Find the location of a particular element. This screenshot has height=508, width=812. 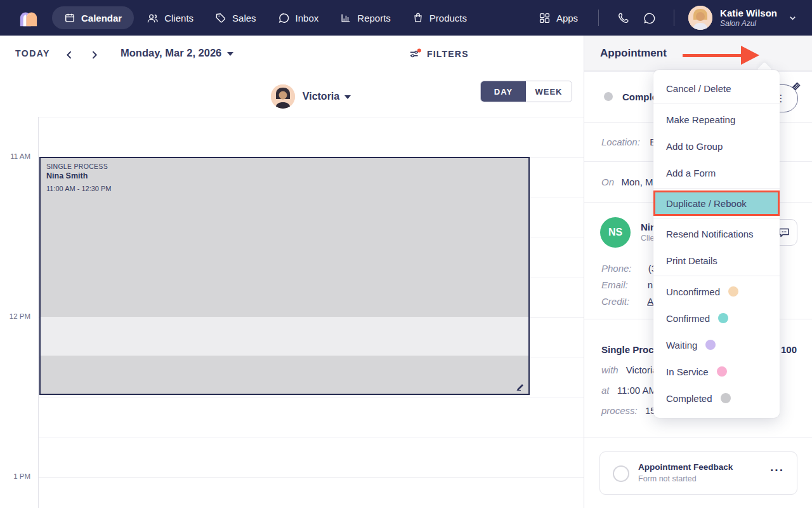

menu-item-status-waiting: Waiting is located at coordinates (717, 345).